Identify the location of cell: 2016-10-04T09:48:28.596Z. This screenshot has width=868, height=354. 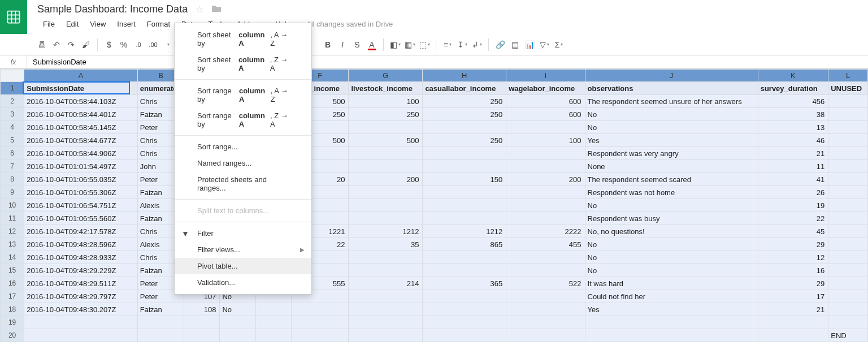
(81, 244).